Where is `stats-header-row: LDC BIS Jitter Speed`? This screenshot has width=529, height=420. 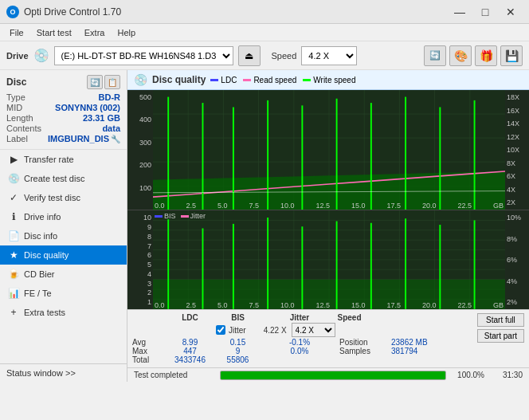 stats-header-row: LDC BIS Jitter Speed is located at coordinates (303, 317).